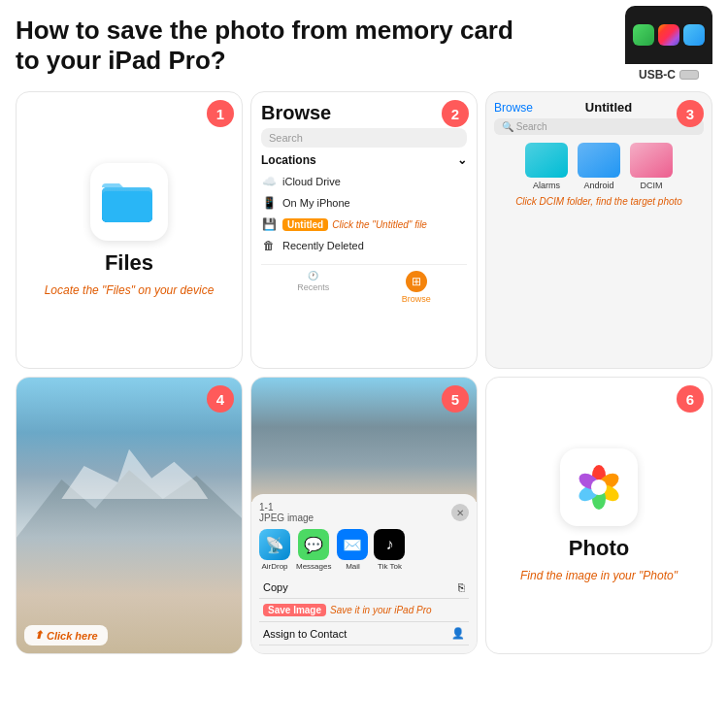 The height and width of the screenshot is (728, 728). Describe the element at coordinates (285, 138) in the screenshot. I see `search-placeholder: Search` at that location.